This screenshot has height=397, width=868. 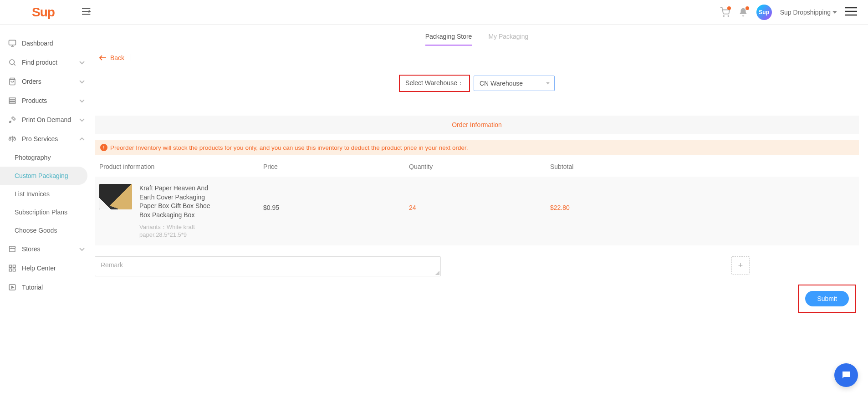 I want to click on sidebar-item-find-product: Find product, so click(x=45, y=62).